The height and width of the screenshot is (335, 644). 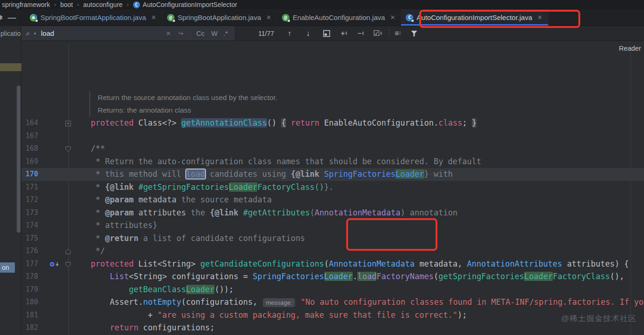 What do you see at coordinates (397, 34) in the screenshot?
I see `filter-lines-icon: ≡I` at bounding box center [397, 34].